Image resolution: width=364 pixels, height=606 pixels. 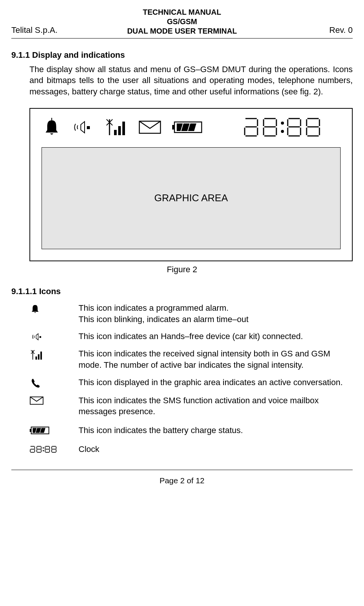 I want to click on battery-desc: This icon indicates the battery charge s…, so click(x=216, y=430).